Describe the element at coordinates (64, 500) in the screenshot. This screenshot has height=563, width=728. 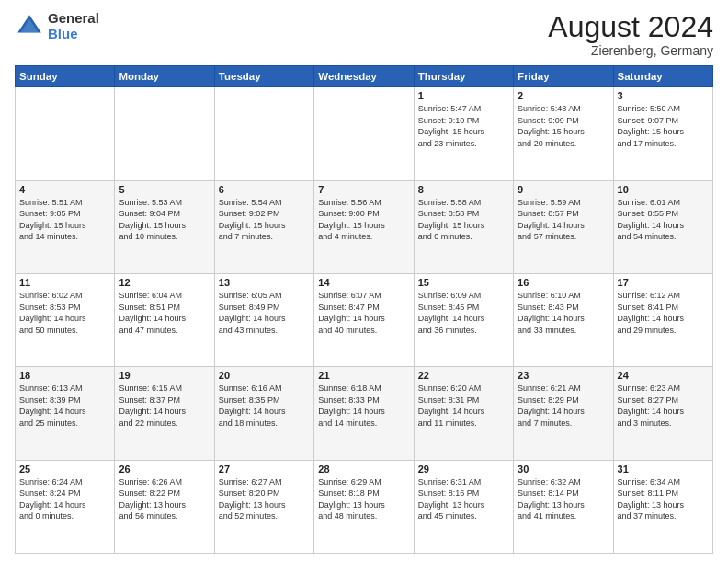
I see `day-info: Sunrise: 6:24 AM Sunset: 8:24 PM Dayligh…` at that location.